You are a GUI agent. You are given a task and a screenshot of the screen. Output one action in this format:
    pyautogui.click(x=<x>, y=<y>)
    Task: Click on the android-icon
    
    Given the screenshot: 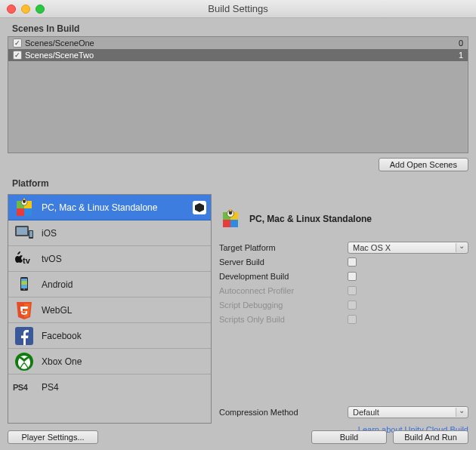 What is the action you would take?
    pyautogui.click(x=24, y=285)
    